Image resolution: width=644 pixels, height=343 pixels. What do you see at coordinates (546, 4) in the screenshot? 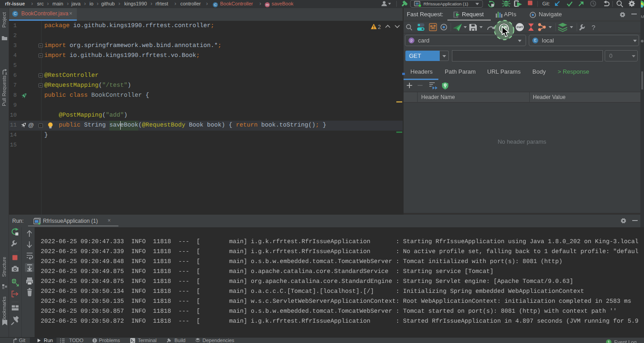
I see `svg-text: Git:` at bounding box center [546, 4].